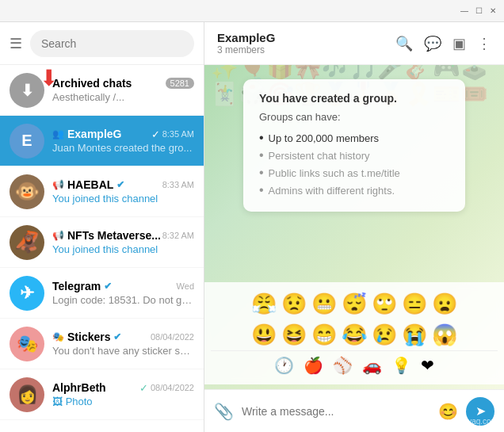 The image size is (504, 432). What do you see at coordinates (223, 411) in the screenshot?
I see `attach-button: 📎` at bounding box center [223, 411].